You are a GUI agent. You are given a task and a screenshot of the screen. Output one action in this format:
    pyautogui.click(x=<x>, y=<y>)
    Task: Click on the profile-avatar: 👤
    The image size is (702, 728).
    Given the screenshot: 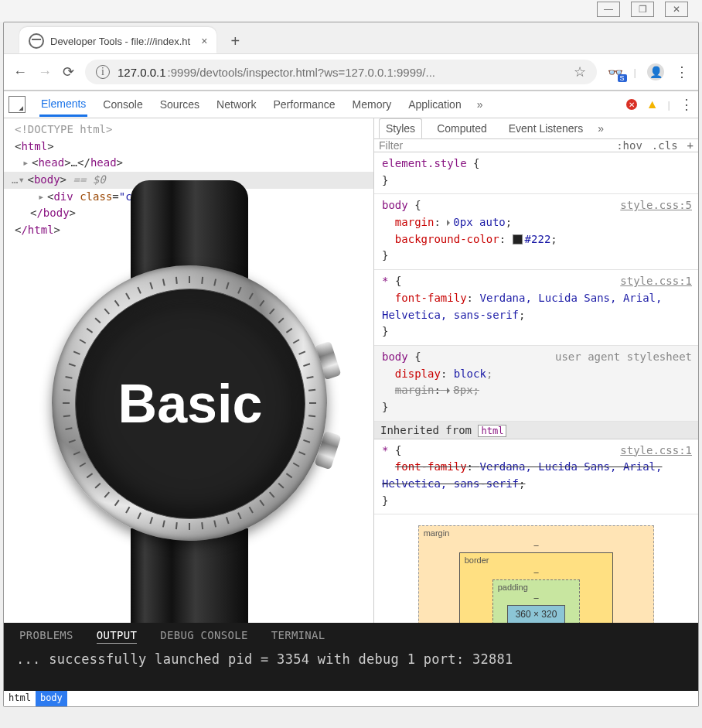 What is the action you would take?
    pyautogui.click(x=656, y=72)
    